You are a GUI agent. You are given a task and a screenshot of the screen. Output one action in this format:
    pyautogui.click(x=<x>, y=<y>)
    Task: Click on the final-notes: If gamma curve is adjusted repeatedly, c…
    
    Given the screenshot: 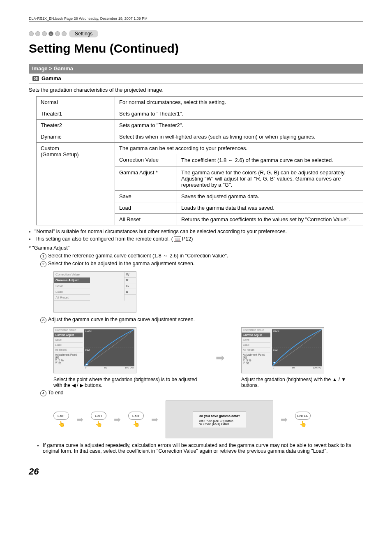 What is the action you would take?
    pyautogui.click(x=200, y=448)
    